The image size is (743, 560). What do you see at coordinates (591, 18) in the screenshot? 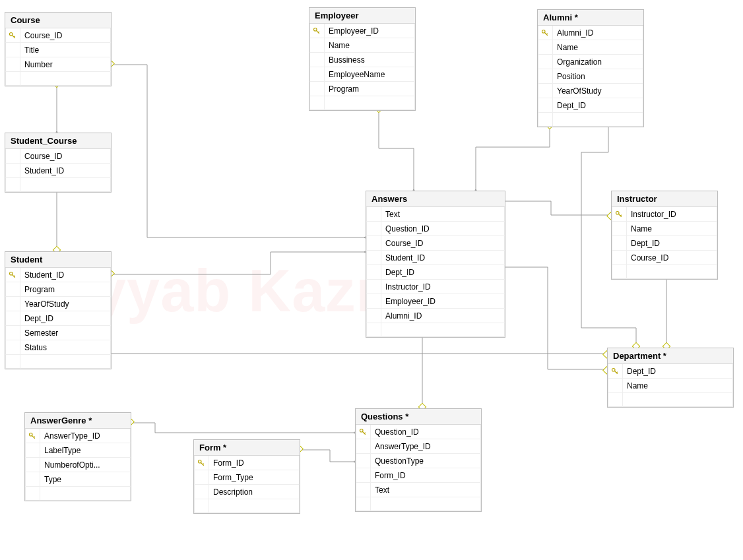
I see `entity-header: Alumni *` at bounding box center [591, 18].